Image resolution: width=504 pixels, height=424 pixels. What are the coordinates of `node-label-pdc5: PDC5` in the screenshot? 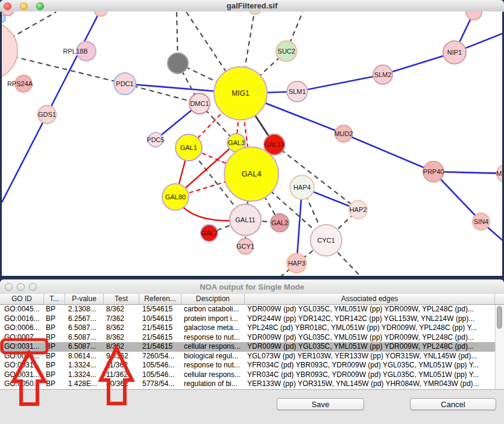 It's located at (156, 140).